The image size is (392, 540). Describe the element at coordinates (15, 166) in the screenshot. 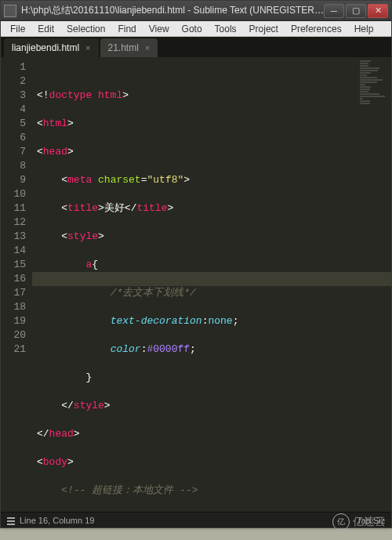

I see `ln: 8` at that location.